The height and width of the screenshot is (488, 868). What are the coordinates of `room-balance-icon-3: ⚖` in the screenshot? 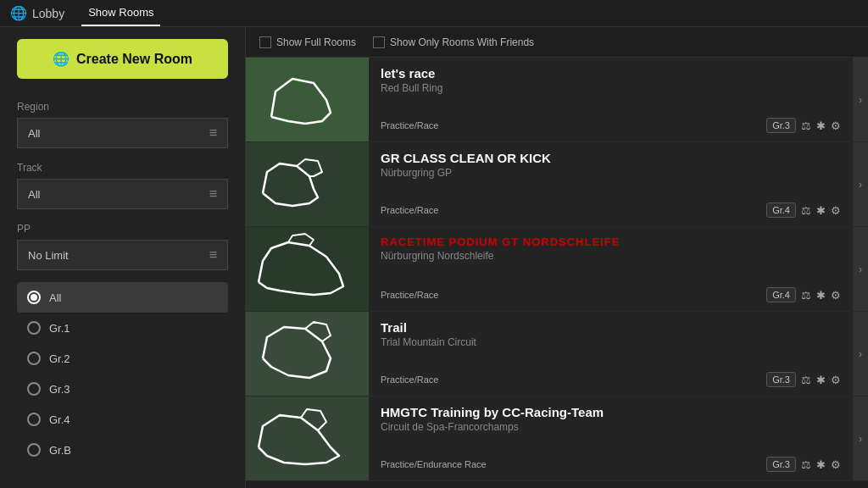 It's located at (806, 295).